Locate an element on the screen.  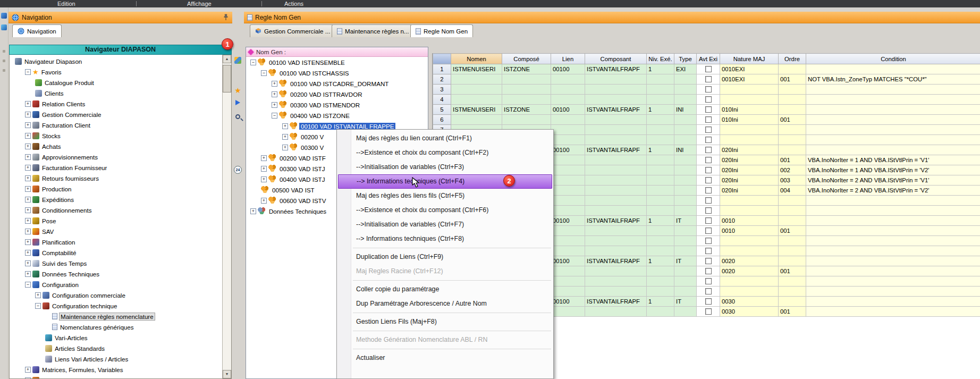
cell: 020Ini is located at coordinates (749, 190).